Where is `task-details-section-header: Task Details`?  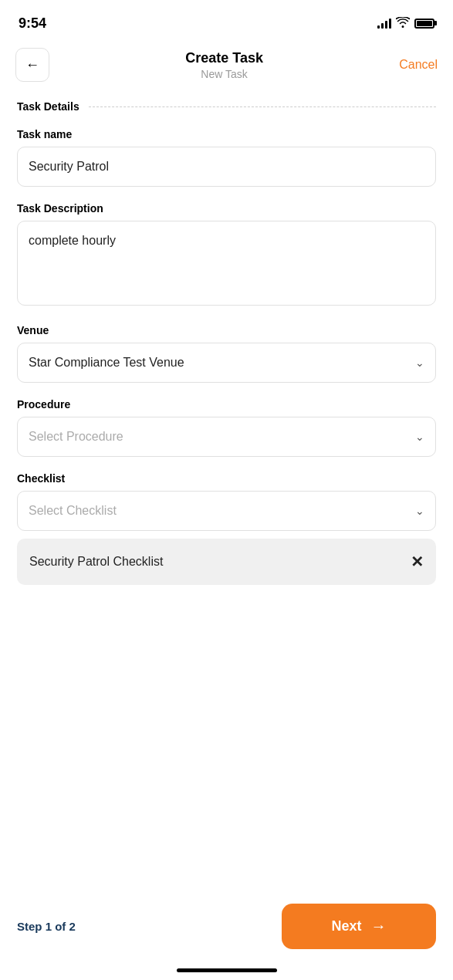
task-details-section-header: Task Details is located at coordinates (227, 106).